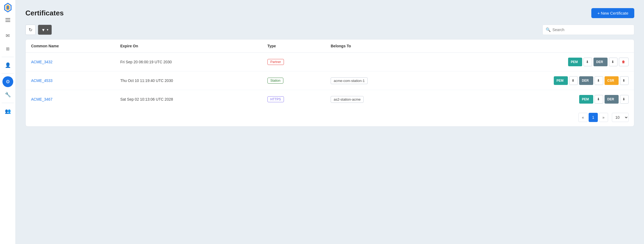 The image size is (644, 244). I want to click on sidebar-item-users: 👥, so click(8, 111).